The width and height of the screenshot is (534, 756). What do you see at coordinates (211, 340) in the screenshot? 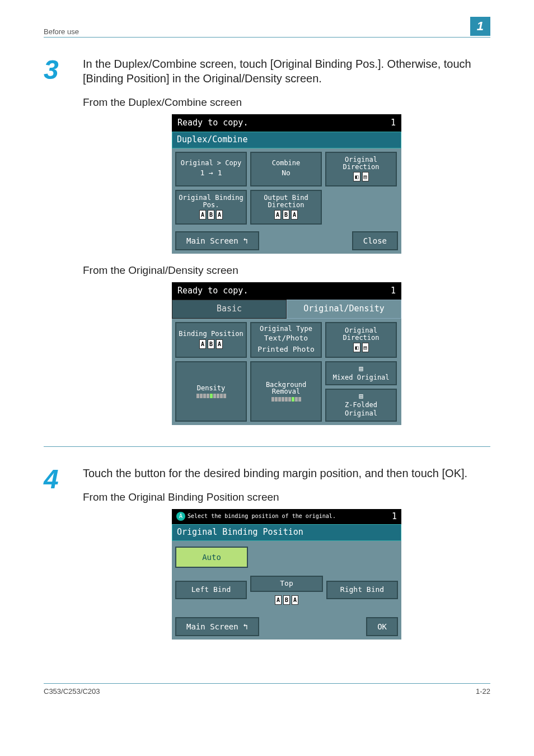
I see `btn-binding-position: Binding Position ABA` at bounding box center [211, 340].